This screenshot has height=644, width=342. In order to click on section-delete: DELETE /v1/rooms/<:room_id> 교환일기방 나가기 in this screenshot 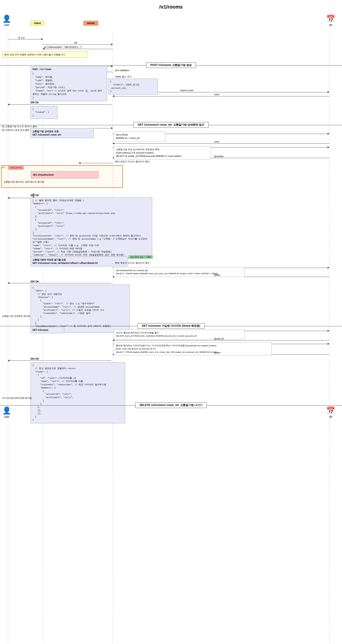, I will do `click(171, 405)`.